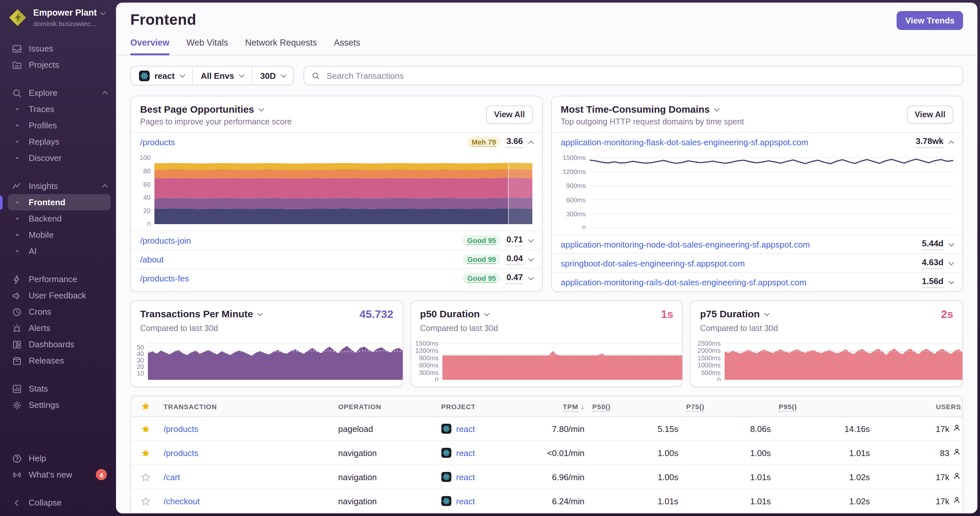  Describe the element at coordinates (59, 475) in the screenshot. I see `sidebar-item-what-s-new: What's new4` at that location.